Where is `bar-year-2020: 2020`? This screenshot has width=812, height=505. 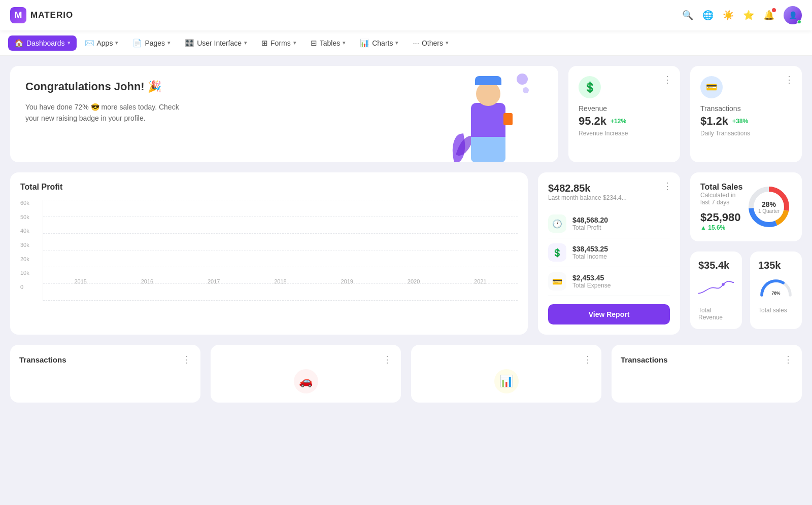 bar-year-2020: 2020 is located at coordinates (413, 281).